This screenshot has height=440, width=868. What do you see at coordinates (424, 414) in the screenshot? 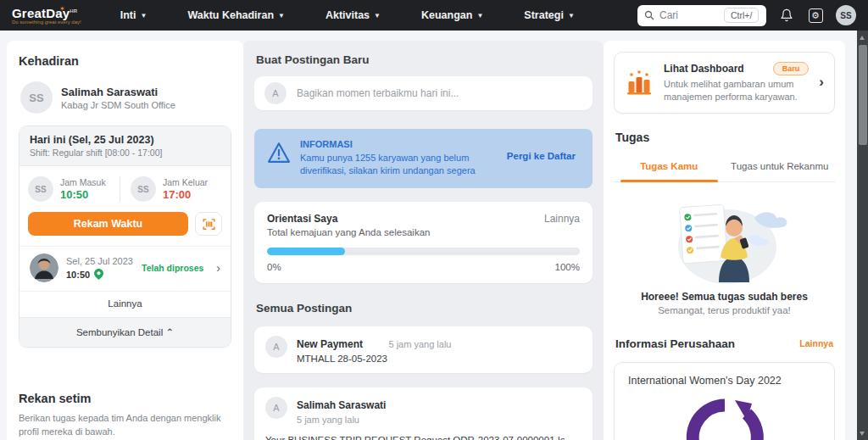
I see `post-item: A Salimah Saraswati 5 jam yang lalu Your…` at bounding box center [424, 414].